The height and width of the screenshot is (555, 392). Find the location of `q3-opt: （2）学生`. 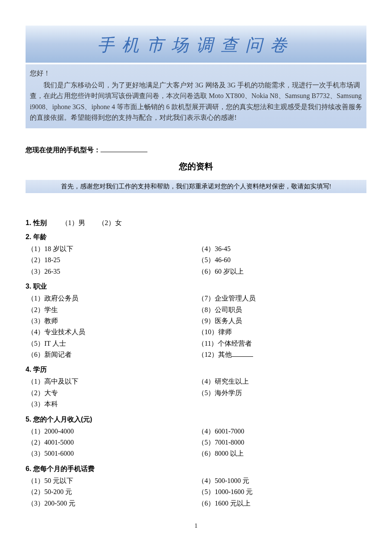

q3-opt: （2）学生 is located at coordinates (112, 310).